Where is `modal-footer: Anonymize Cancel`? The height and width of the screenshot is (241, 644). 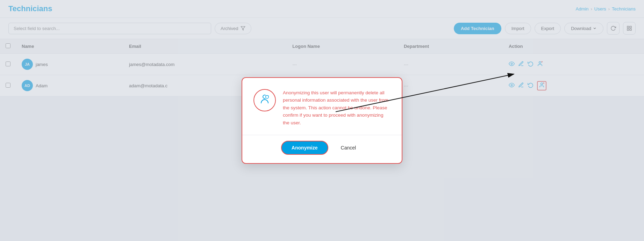 modal-footer: Anonymize Cancel is located at coordinates (322, 149).